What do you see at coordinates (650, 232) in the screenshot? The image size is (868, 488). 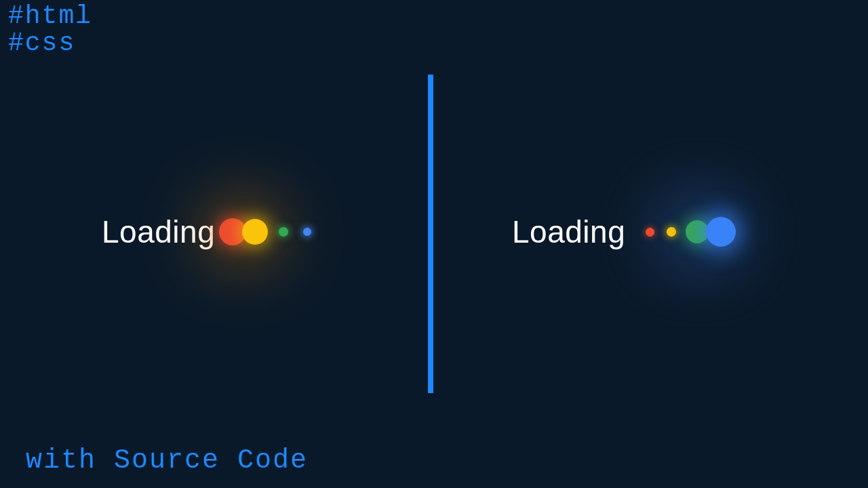 I see `dot-red-icon` at bounding box center [650, 232].